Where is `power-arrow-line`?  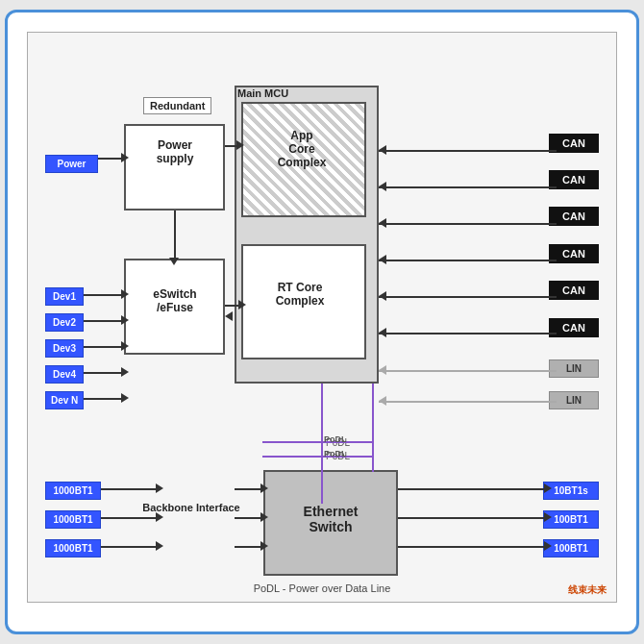
power-arrow-line is located at coordinates (111, 159).